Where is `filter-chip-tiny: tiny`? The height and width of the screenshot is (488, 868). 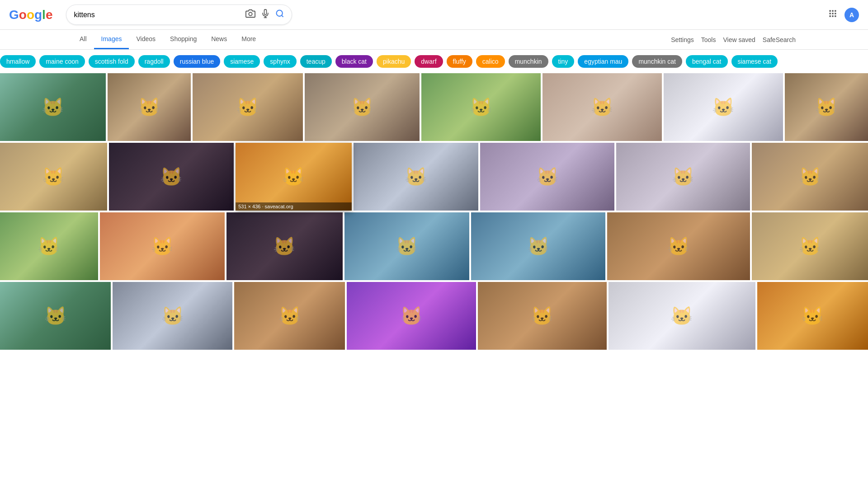
filter-chip-tiny: tiny is located at coordinates (563, 61).